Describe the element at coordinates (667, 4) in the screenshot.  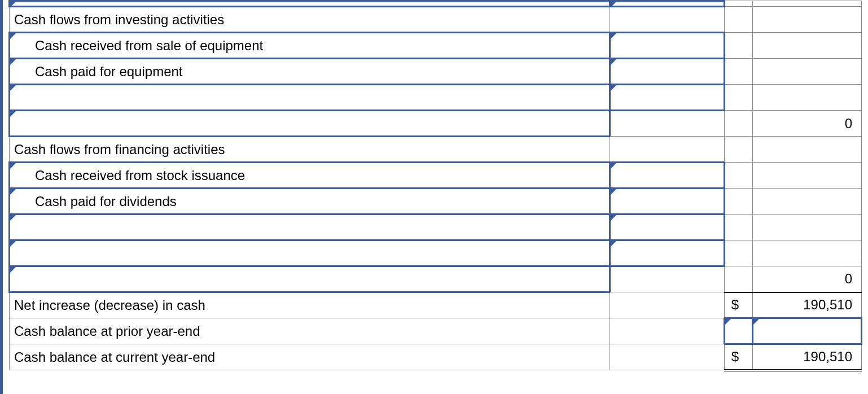
I see `stub-val1` at that location.